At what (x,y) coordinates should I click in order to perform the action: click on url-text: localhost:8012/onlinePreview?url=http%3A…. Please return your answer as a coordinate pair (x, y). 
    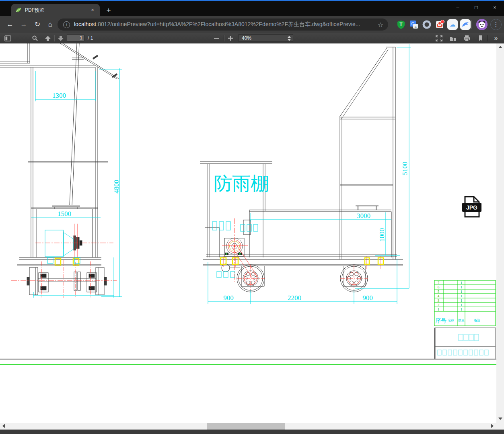
    Looking at the image, I should click on (226, 25).